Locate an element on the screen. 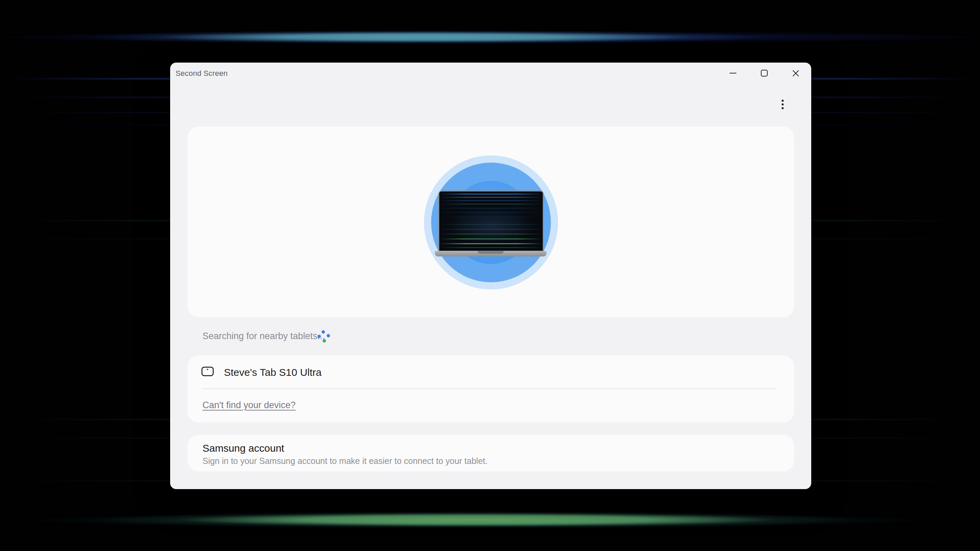 Image resolution: width=980 pixels, height=551 pixels. maximize-button is located at coordinates (764, 73).